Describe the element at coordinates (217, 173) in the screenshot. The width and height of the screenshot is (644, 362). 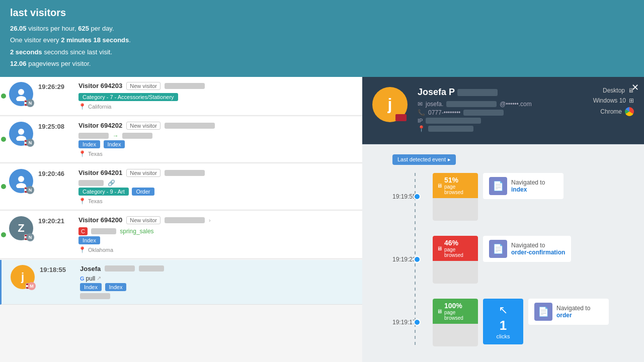
I see `visitor-top: Visitor 694201 New visitor` at that location.